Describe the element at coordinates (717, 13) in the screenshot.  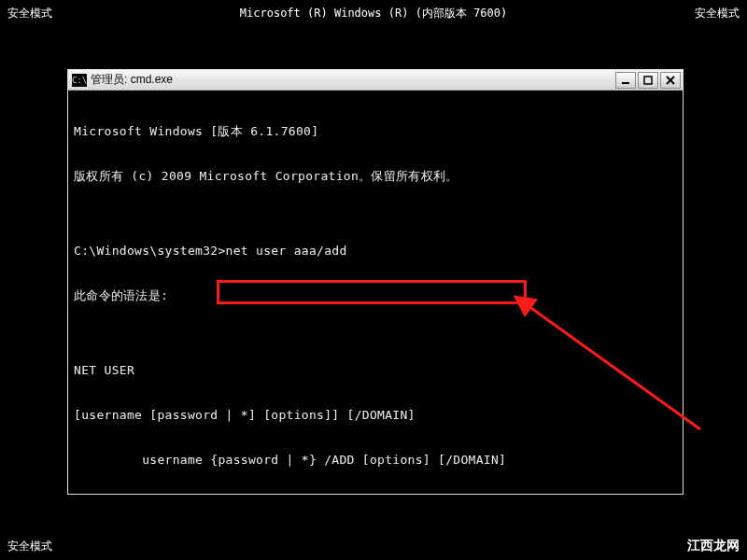
I see `safemode-label-topright: 安全模式` at that location.